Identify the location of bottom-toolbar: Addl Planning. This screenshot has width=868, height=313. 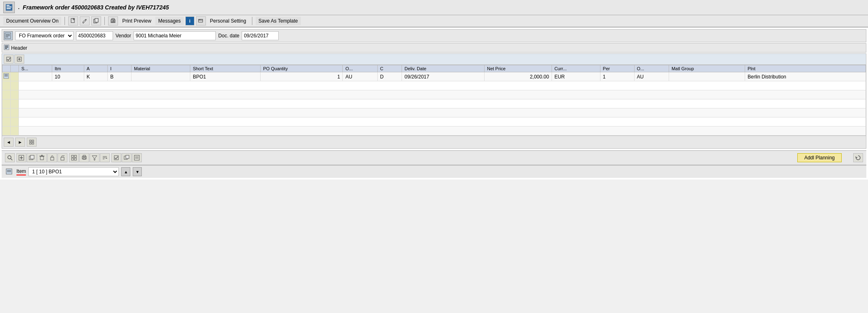
(434, 158).